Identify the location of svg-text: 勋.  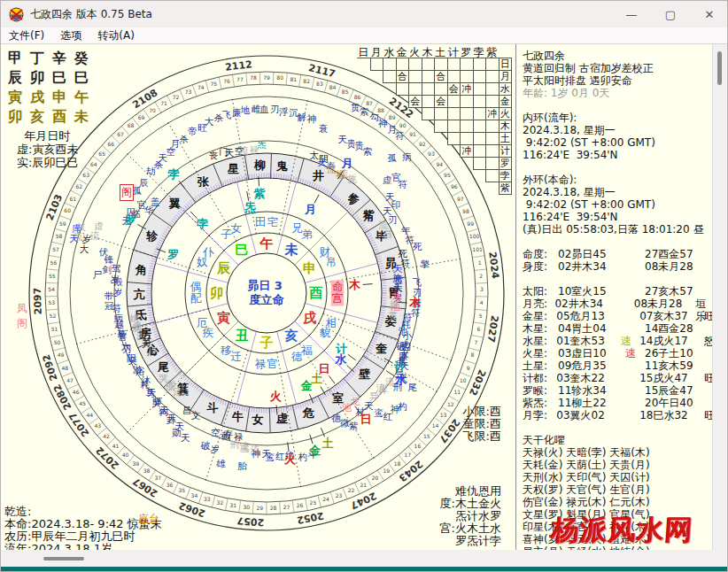
(177, 432).